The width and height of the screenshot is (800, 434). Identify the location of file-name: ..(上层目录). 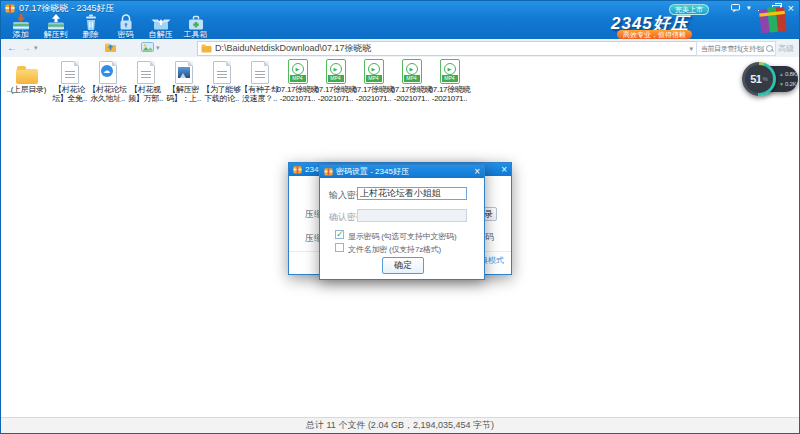
(26, 90).